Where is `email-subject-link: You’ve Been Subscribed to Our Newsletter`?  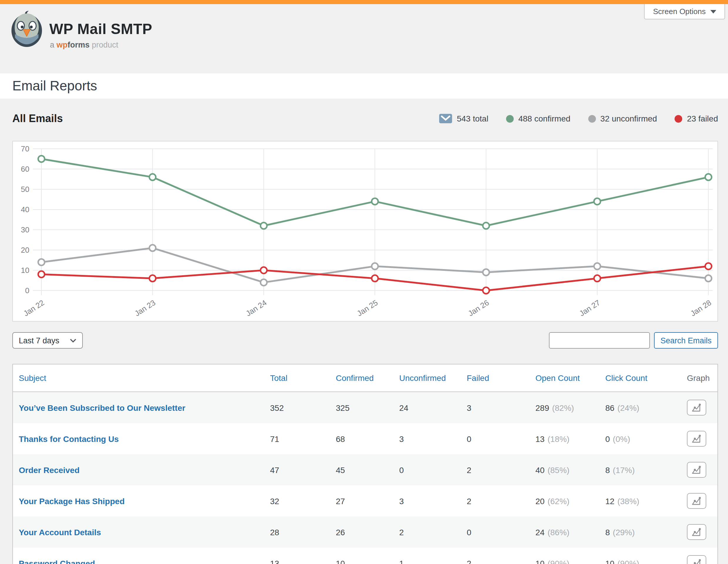 email-subject-link: You’ve Been Subscribed to Our Newsletter is located at coordinates (102, 408).